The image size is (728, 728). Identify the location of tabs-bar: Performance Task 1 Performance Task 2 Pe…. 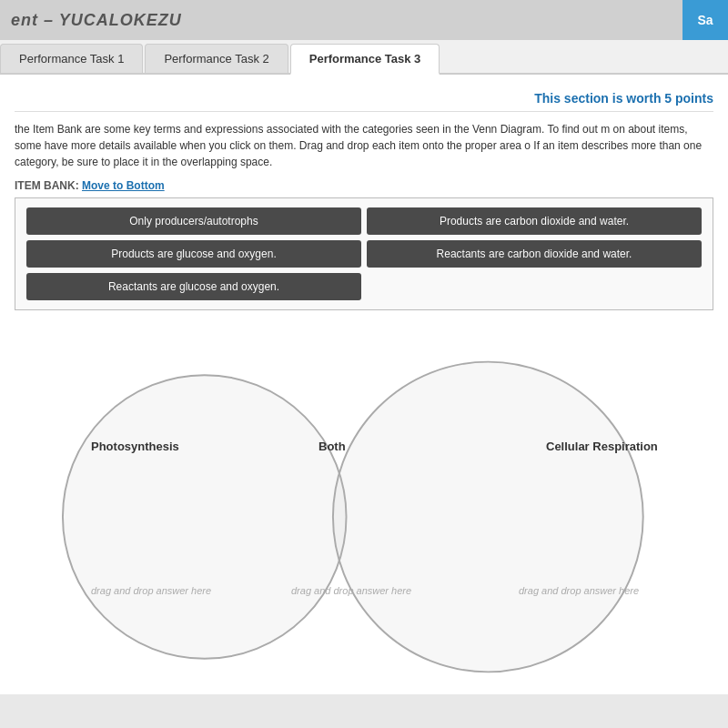
(364, 57).